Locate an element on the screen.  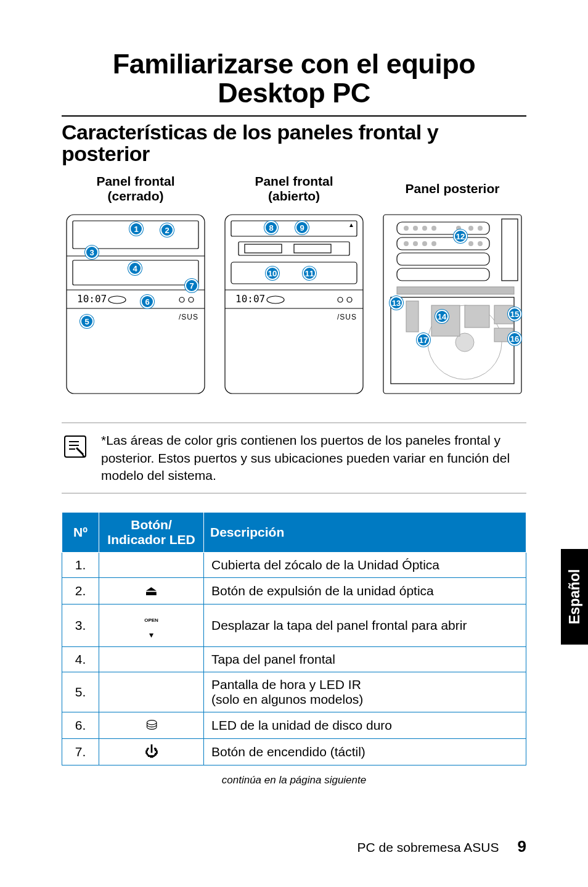
language-tab: Español is located at coordinates (574, 597).